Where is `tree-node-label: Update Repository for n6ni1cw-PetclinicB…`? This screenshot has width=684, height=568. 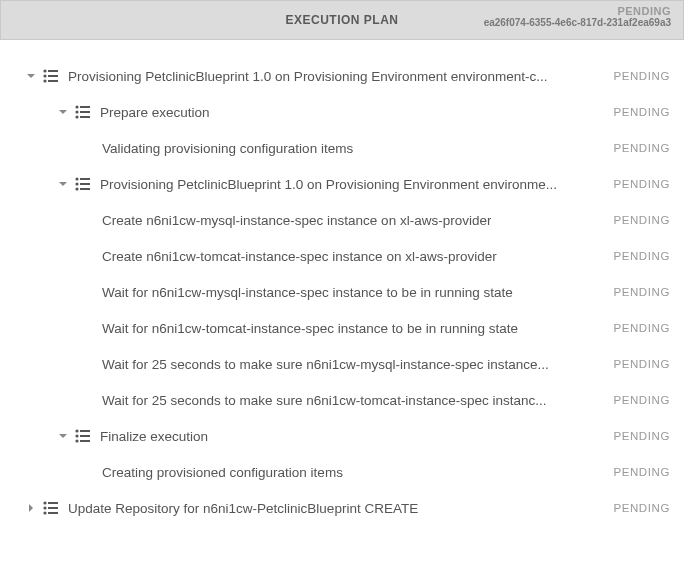 tree-node-label: Update Repository for n6ni1cw-PetclinicB… is located at coordinates (243, 508).